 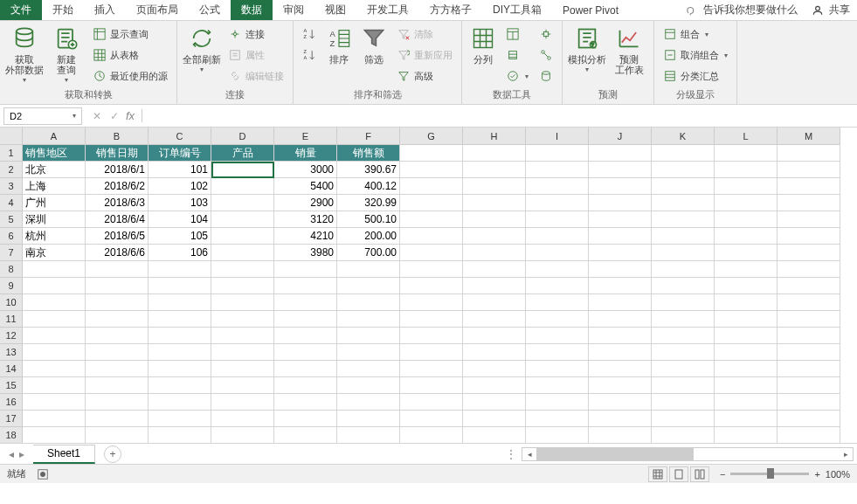 What do you see at coordinates (369, 269) in the screenshot?
I see `cell-F8` at bounding box center [369, 269].